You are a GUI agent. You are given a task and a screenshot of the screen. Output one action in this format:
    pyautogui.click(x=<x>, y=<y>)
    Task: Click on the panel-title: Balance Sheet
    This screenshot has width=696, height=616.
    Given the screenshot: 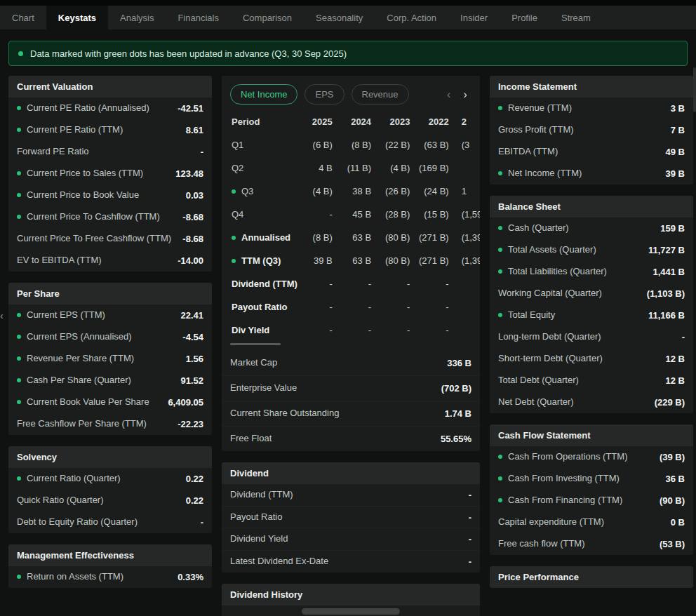 What is the action you would take?
    pyautogui.click(x=591, y=206)
    